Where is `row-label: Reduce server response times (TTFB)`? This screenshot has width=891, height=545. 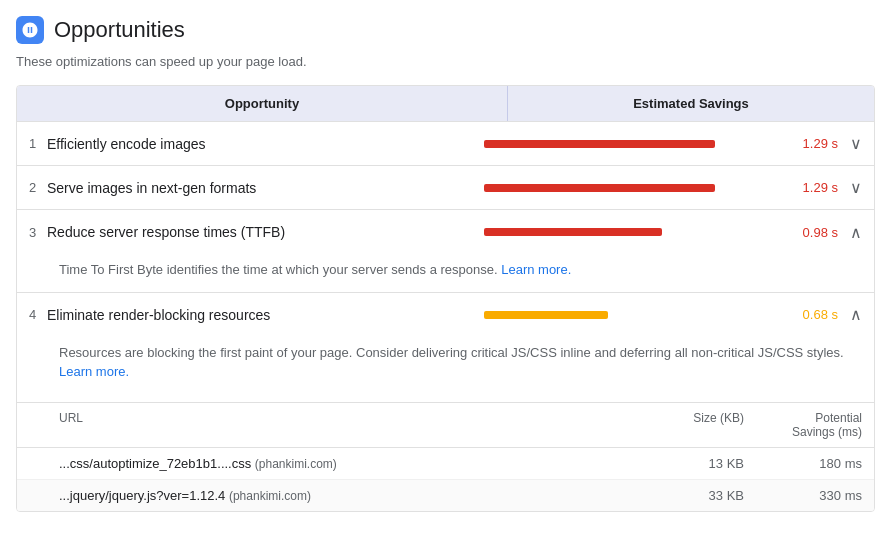
row-label: Reduce server response times (TTFB) is located at coordinates (266, 232).